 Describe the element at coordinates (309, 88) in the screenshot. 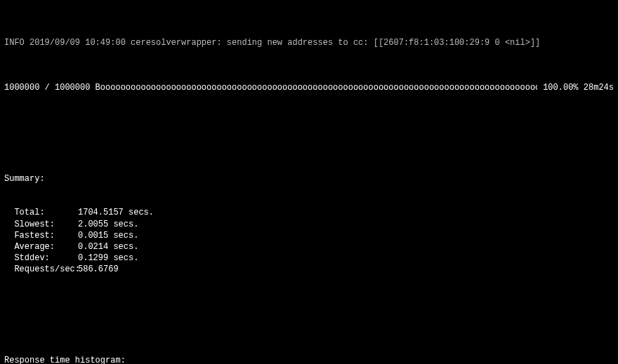

I see `progress-line: 1000000 / 1000000 Booooooooooooooooooooo…` at that location.